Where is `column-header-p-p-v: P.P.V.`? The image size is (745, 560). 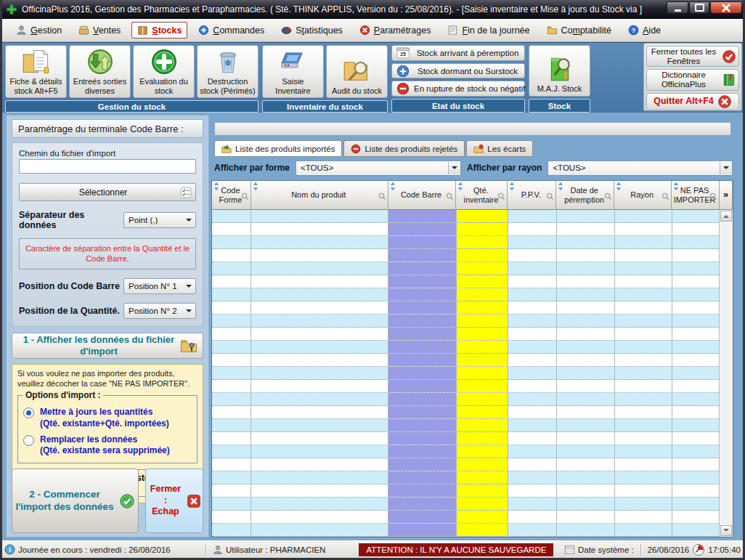 column-header-p-p-v: P.P.V. is located at coordinates (532, 195).